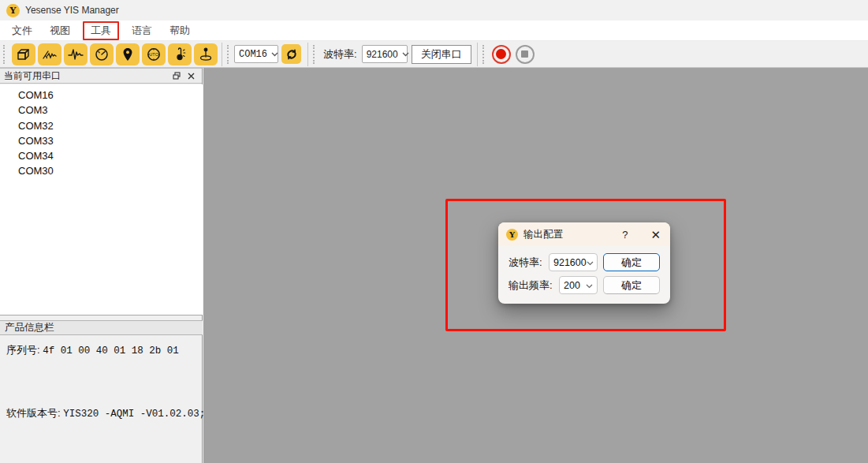  What do you see at coordinates (256, 54) in the screenshot?
I see `port-select: COM16` at bounding box center [256, 54].